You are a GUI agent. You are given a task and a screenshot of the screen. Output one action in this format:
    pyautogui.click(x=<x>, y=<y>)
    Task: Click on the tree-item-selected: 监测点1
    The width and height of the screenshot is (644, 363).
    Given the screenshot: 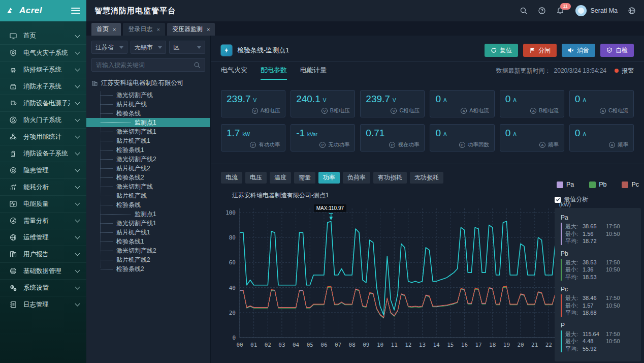 What is the action you would take?
    pyautogui.click(x=148, y=123)
    